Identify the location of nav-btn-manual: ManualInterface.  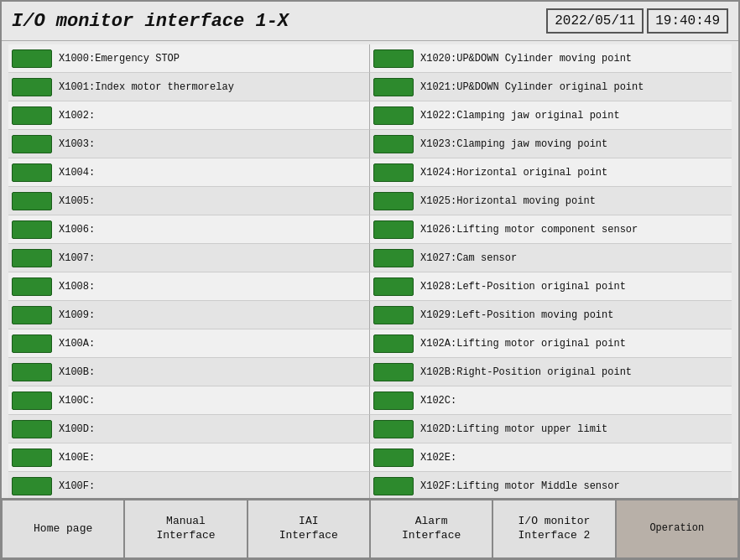
(185, 529).